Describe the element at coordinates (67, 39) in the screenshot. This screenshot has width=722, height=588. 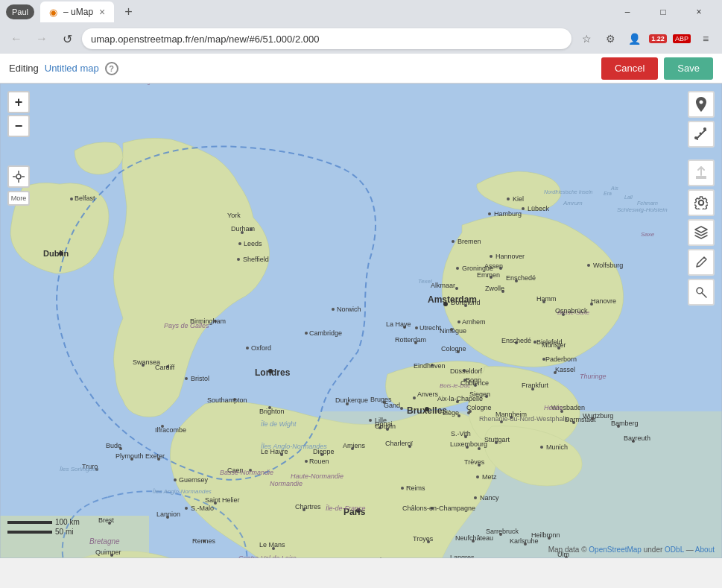
I see `reload-button: ↺` at that location.